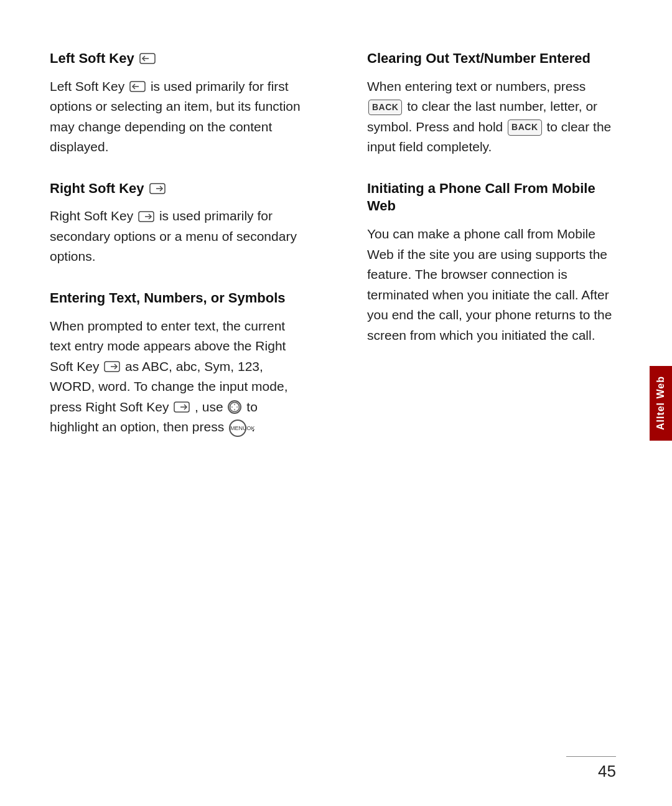 This screenshot has height=806, width=672. What do you see at coordinates (591, 769) in the screenshot?
I see `page-footer: 45` at bounding box center [591, 769].